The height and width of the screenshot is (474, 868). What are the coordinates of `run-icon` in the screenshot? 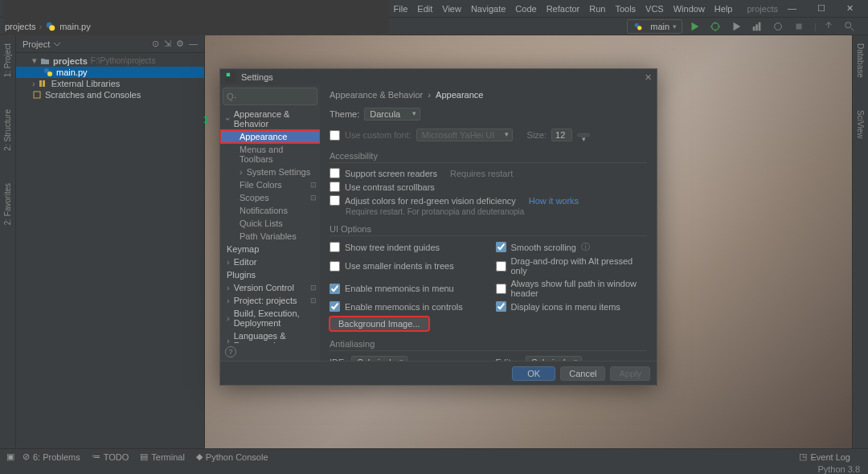 It's located at (694, 27).